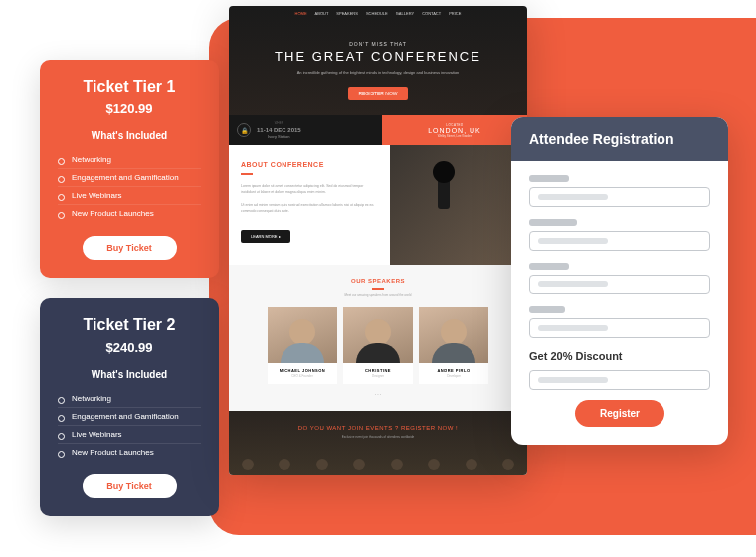  What do you see at coordinates (309, 165) in the screenshot?
I see `about-title: ABOUT CONFERENCE` at bounding box center [309, 165].